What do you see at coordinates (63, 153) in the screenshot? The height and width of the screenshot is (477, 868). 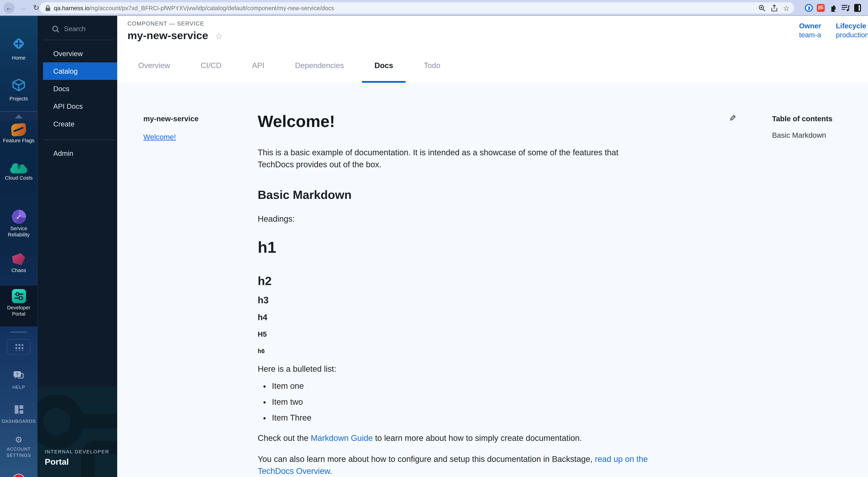 I see `nav-item-label: Admin` at bounding box center [63, 153].